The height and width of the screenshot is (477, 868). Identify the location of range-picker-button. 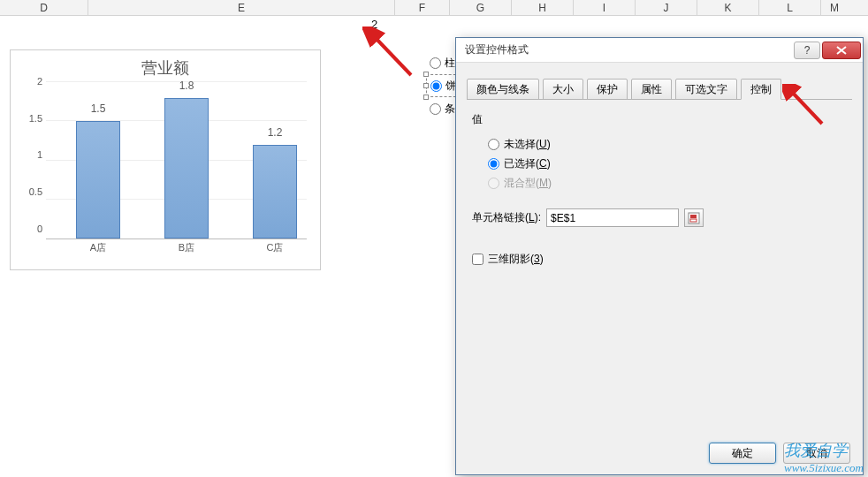
(694, 217).